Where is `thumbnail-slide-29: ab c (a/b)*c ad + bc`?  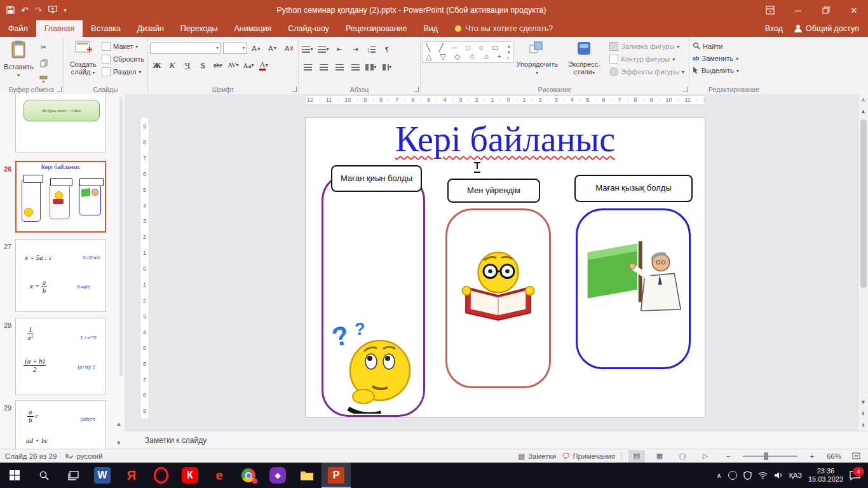 thumbnail-slide-29: ab c (a/b)*c ad + bc is located at coordinates (61, 424).